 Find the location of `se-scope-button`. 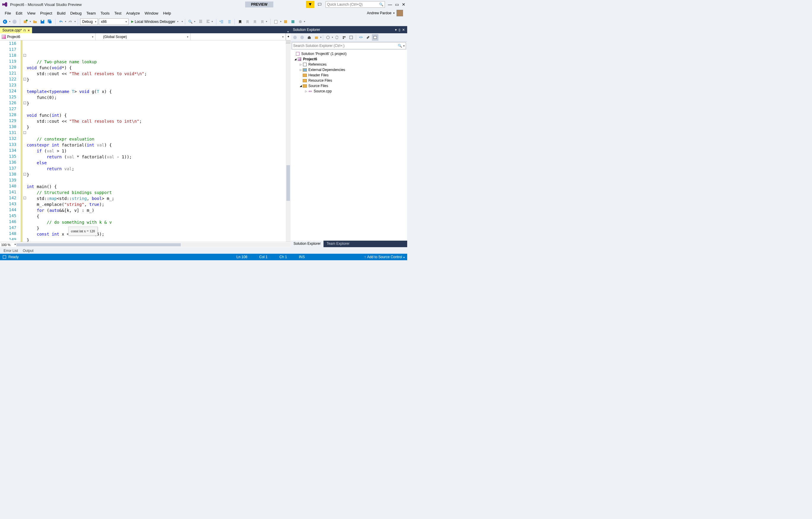

se-scope-button is located at coordinates (316, 37).